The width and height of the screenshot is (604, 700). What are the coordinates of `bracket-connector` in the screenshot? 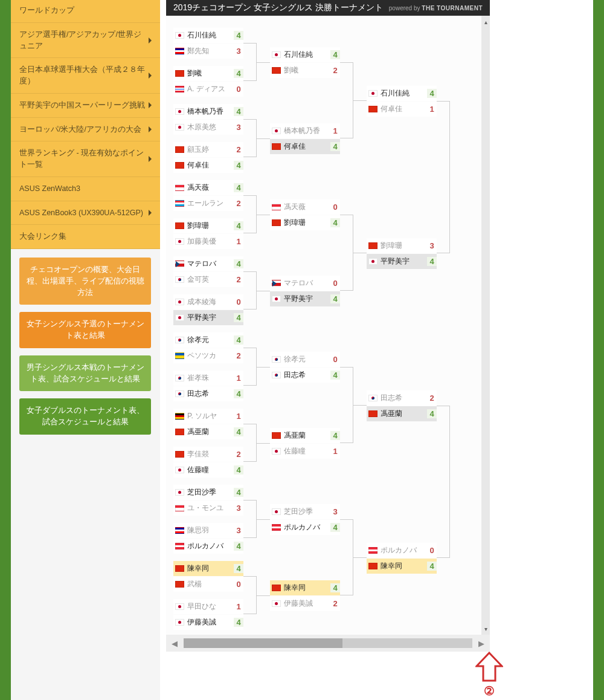 It's located at (250, 290).